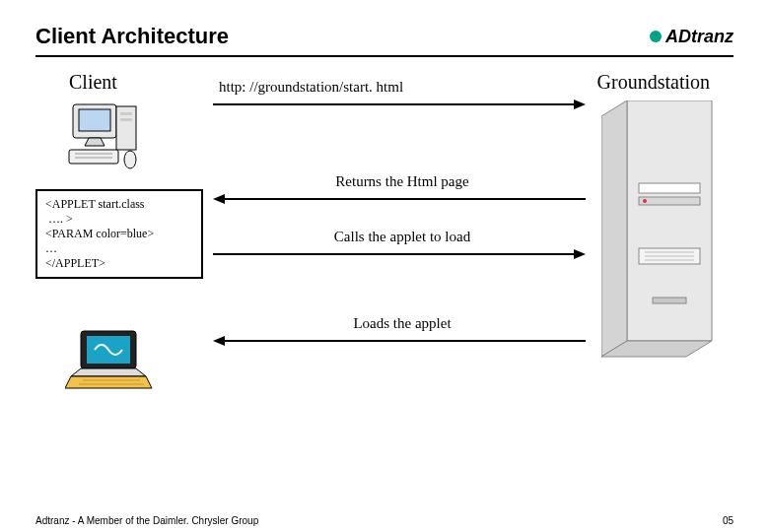  I want to click on code-line: …, so click(51, 248).